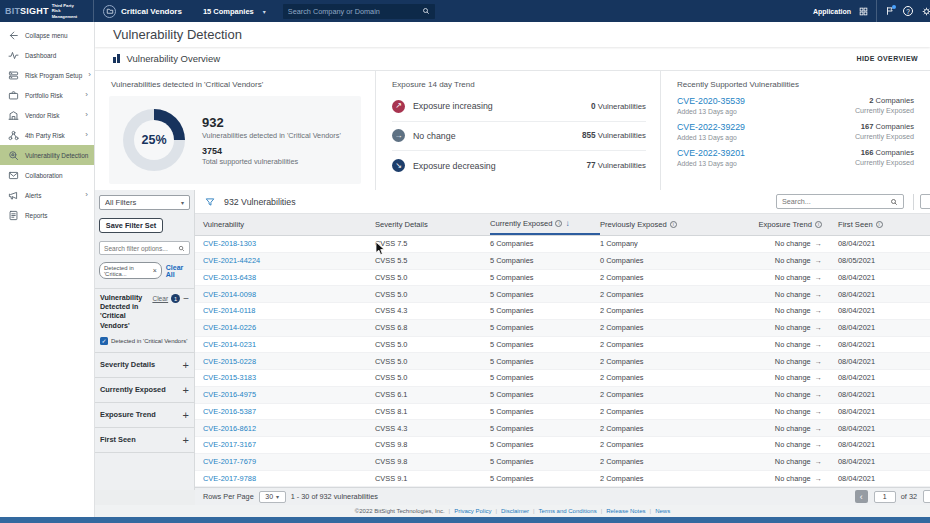 The height and width of the screenshot is (523, 930). I want to click on filter-group-vulnerability-detected: Vulnerability Detected in 'Critical Vend…, so click(144, 320).